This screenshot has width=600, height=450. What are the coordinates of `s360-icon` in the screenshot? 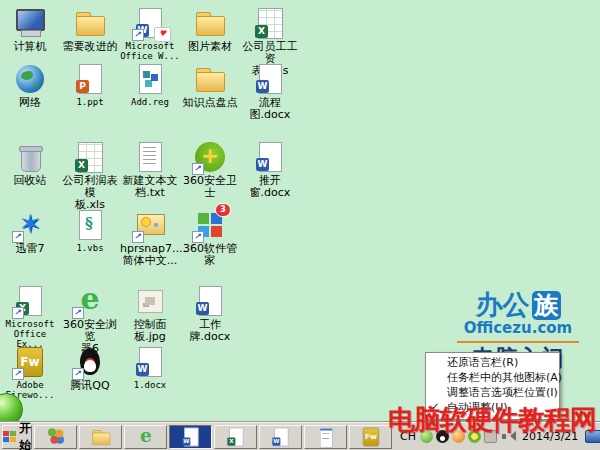 It's located at (210, 157).